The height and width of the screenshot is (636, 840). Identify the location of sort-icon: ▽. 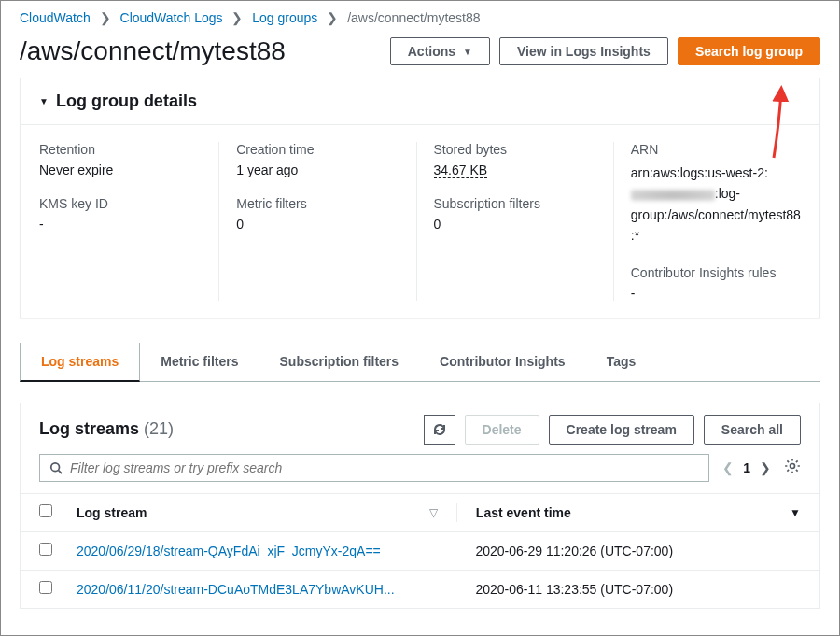
(433, 513).